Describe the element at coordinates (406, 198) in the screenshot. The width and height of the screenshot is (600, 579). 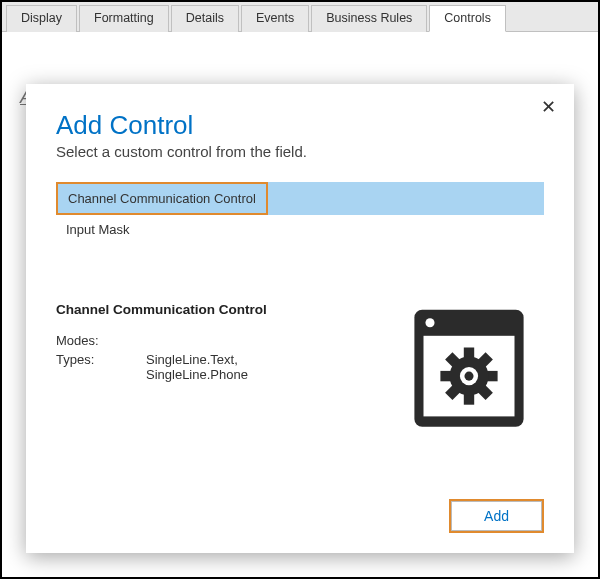
I see `control-item-selected-bg` at that location.